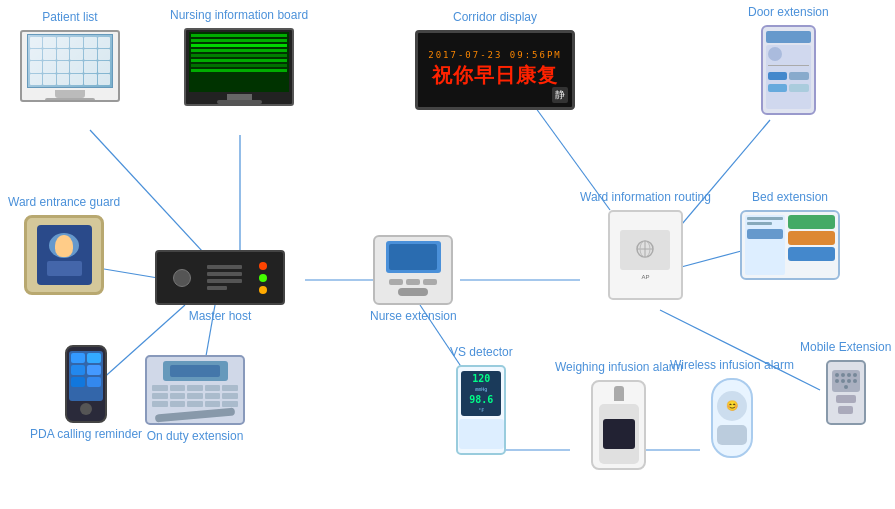 The height and width of the screenshot is (509, 895). I want to click on vs-detector-label: VS detector, so click(482, 353).